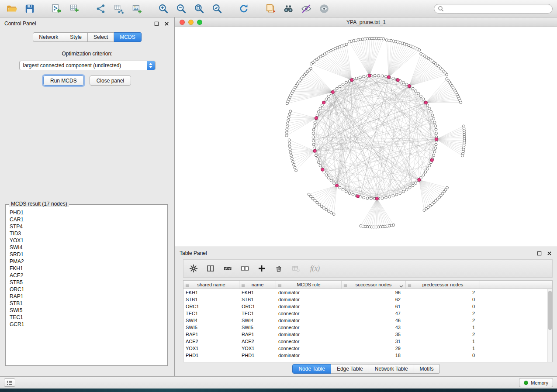  I want to click on zoom-selected-icon, so click(217, 9).